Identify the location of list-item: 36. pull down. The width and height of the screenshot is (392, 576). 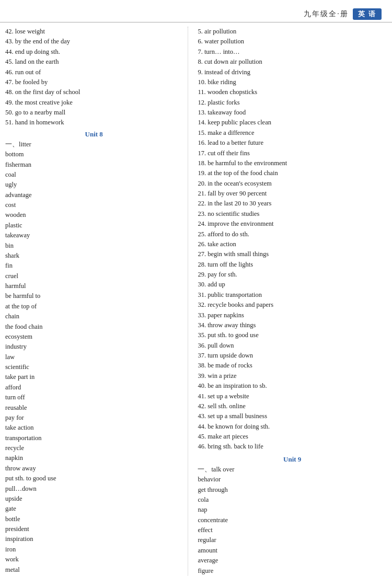
(292, 346).